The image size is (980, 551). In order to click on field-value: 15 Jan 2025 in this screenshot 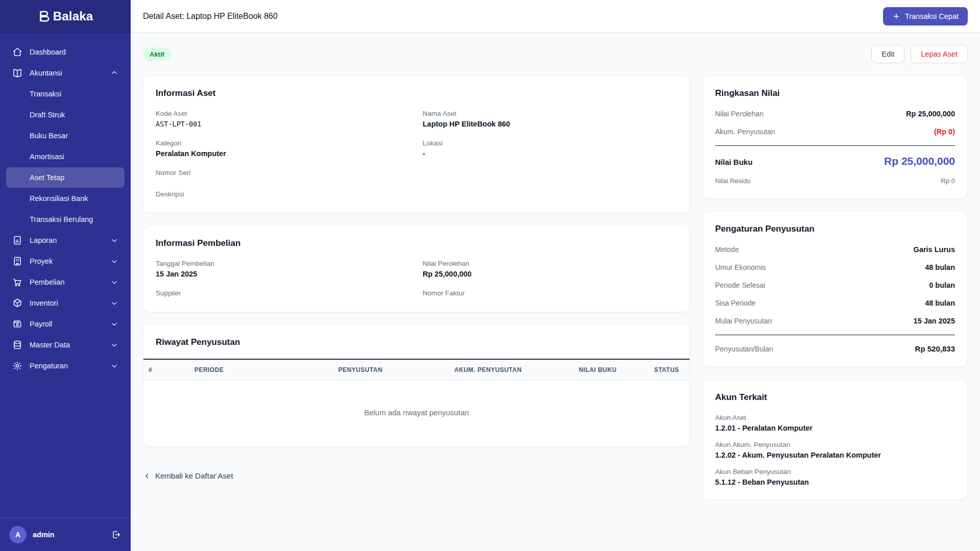, I will do `click(283, 274)`.